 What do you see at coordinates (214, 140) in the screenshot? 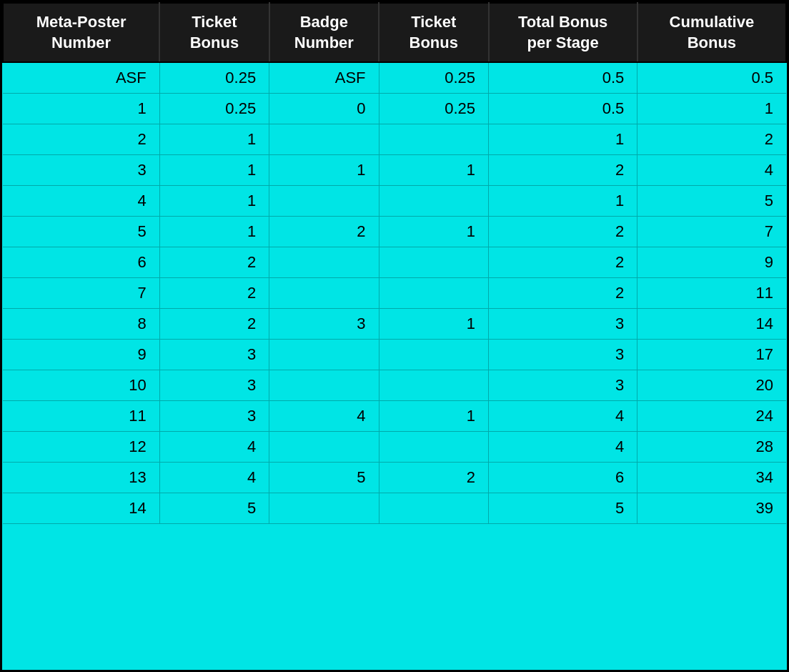
I see `cell-row2-col1: 1` at bounding box center [214, 140].